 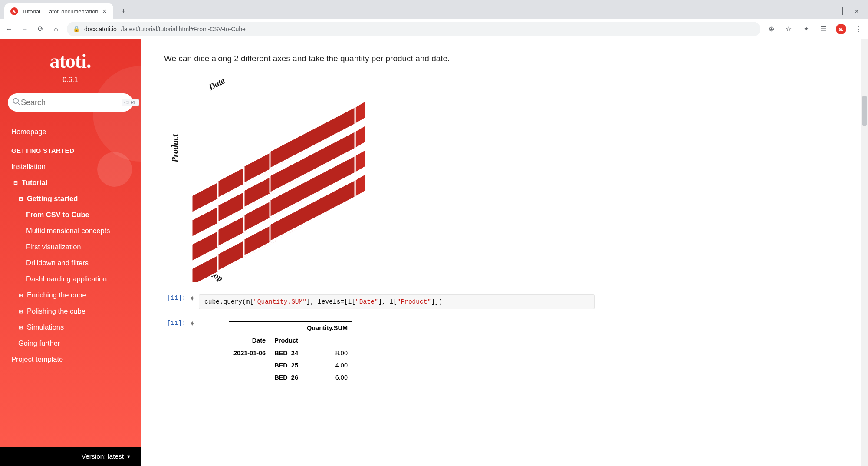 I want to click on nav-label: Going further, so click(x=39, y=343).